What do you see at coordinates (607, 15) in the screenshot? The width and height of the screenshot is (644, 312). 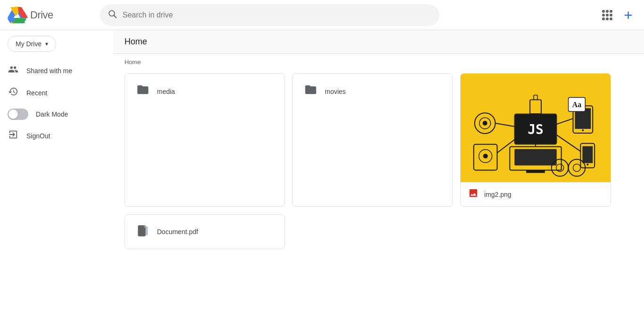 I see `apps-grid-button` at bounding box center [607, 15].